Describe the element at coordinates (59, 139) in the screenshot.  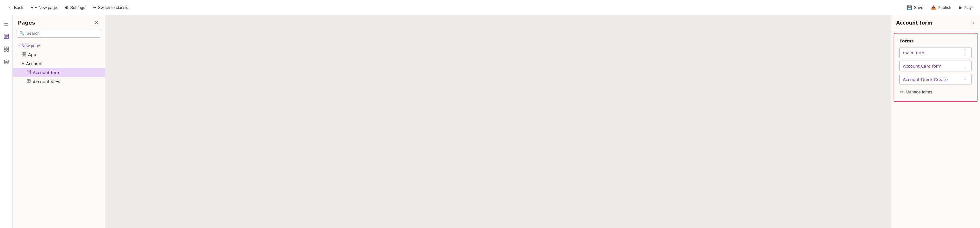
I see `pages-tree: App ∨ Account Account form` at that location.